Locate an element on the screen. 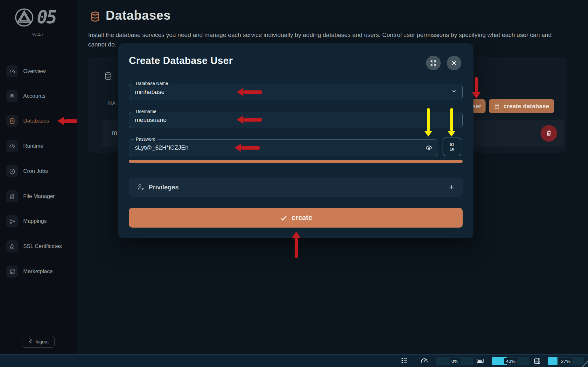  check-icon is located at coordinates (284, 218).